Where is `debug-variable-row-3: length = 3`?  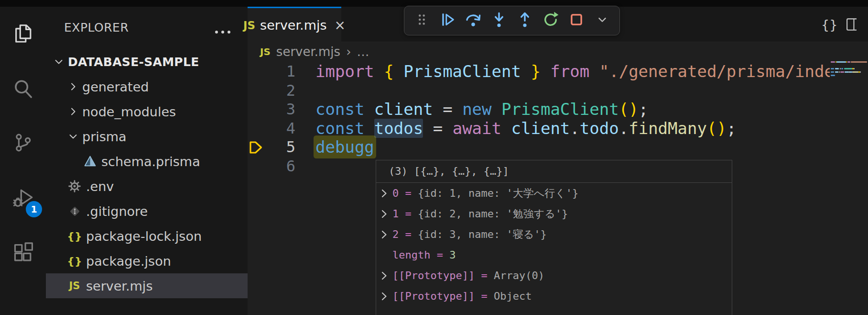
debug-variable-row-3: length = 3 is located at coordinates (554, 255).